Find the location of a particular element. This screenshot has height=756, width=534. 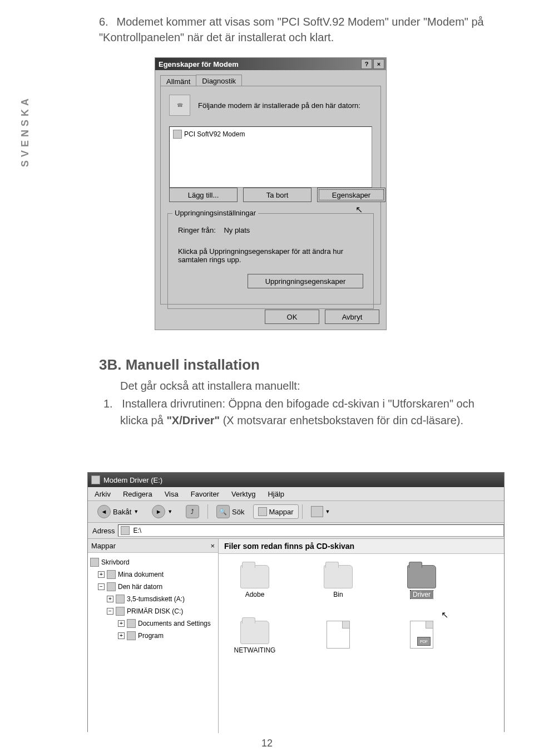

file-document is located at coordinates (338, 637).